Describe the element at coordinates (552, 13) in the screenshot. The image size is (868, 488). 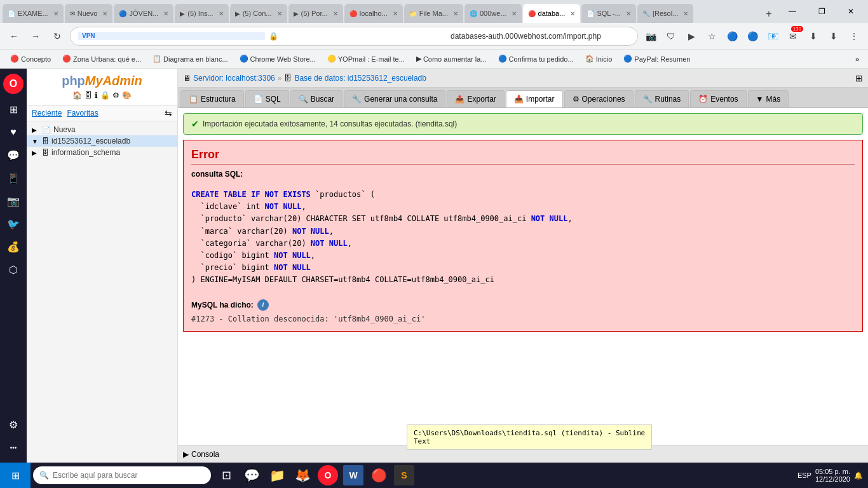
I see `browser-tab-10: 🔴databa...✕` at that location.